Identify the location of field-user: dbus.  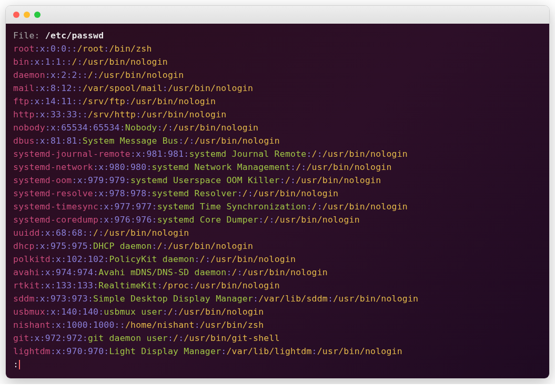
(24, 141).